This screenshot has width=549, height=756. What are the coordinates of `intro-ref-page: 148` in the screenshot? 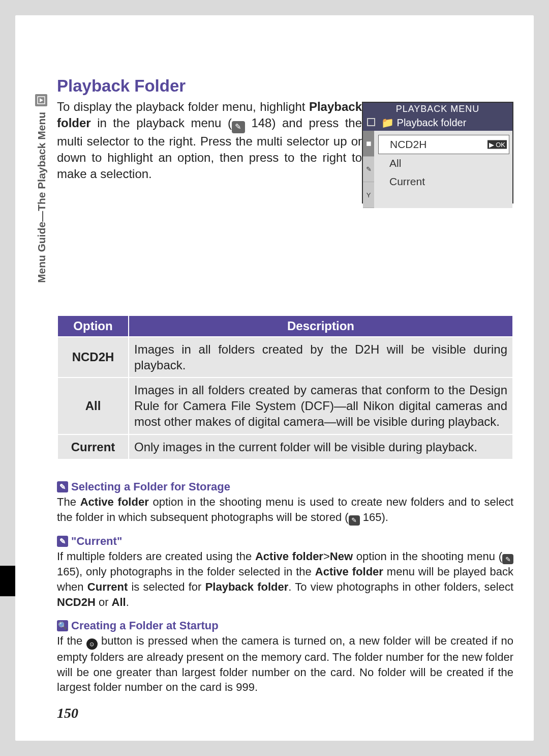 It's located at (261, 123).